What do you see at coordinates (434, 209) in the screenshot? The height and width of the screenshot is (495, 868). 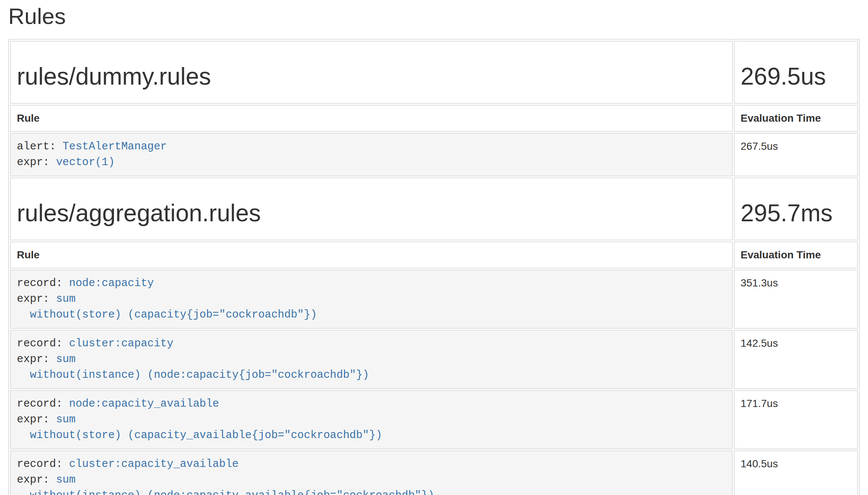 I see `rule-group-header-row: rules/aggregation.rules295.7ms` at bounding box center [434, 209].